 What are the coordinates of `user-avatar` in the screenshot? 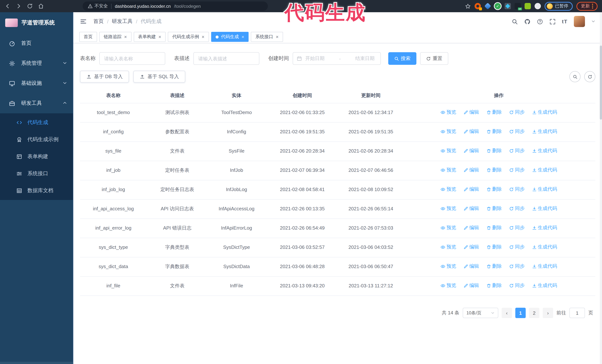 It's located at (580, 21).